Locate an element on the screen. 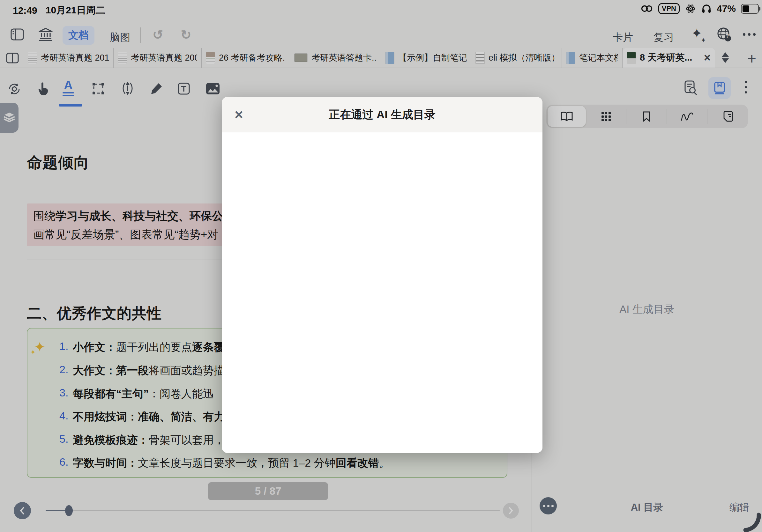 The image size is (762, 532). modal-title: 正在通过 AI 生成目录 is located at coordinates (382, 115).